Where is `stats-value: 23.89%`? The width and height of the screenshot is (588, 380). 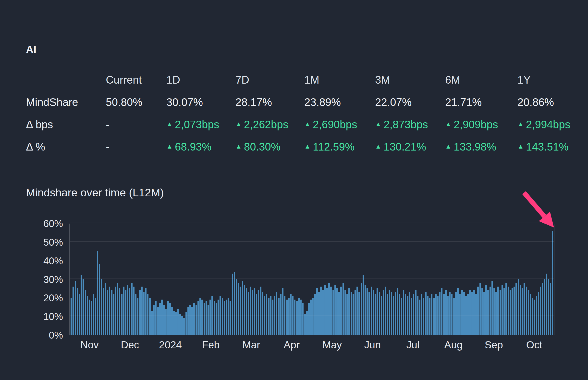 stats-value: 23.89% is located at coordinates (340, 102).